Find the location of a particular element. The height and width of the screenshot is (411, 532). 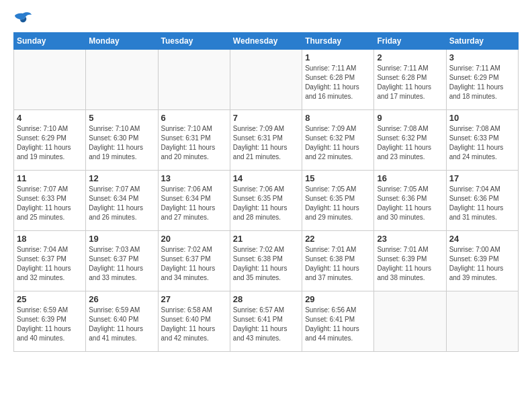

day-number: 21 is located at coordinates (266, 239).